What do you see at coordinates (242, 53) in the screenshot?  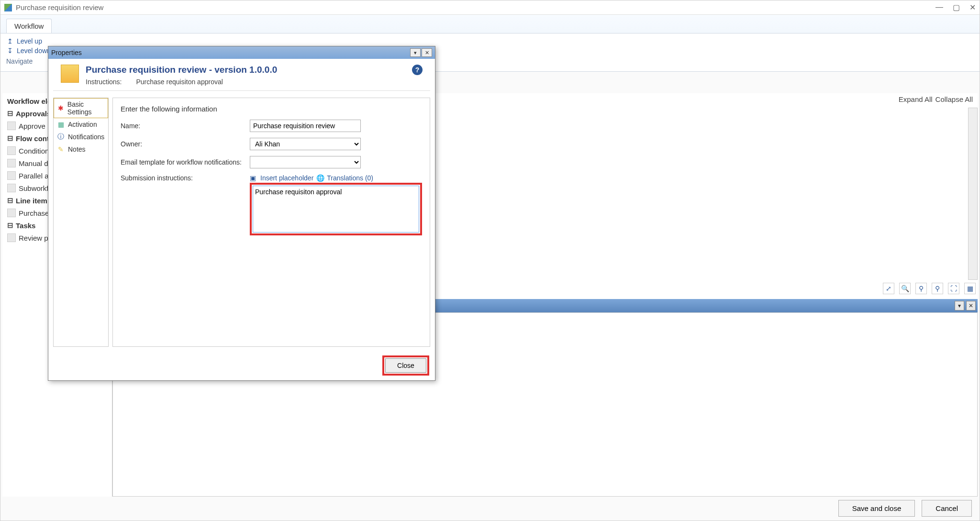 I see `dialog-titlebar: Properties ▾ ✕` at bounding box center [242, 53].